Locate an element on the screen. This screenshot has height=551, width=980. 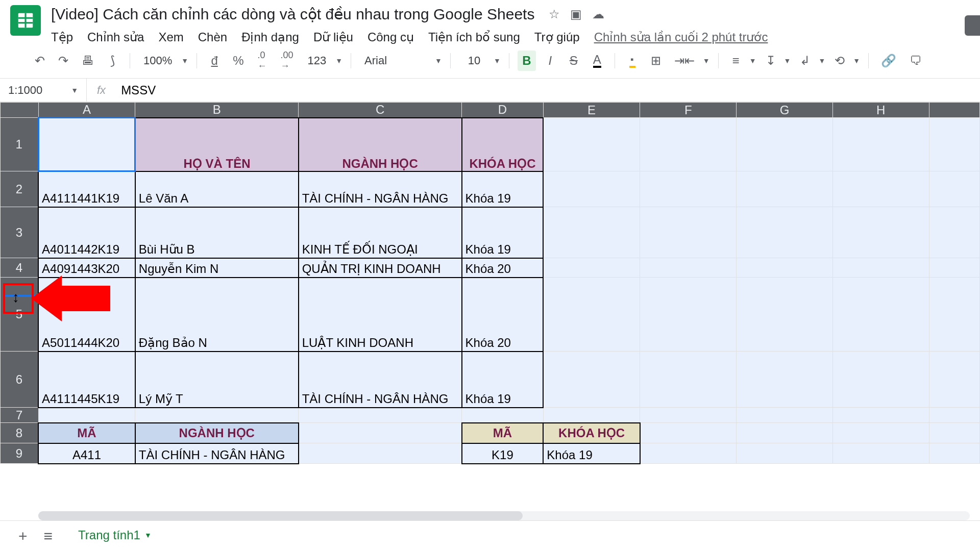
cell-B7 is located at coordinates (217, 415).